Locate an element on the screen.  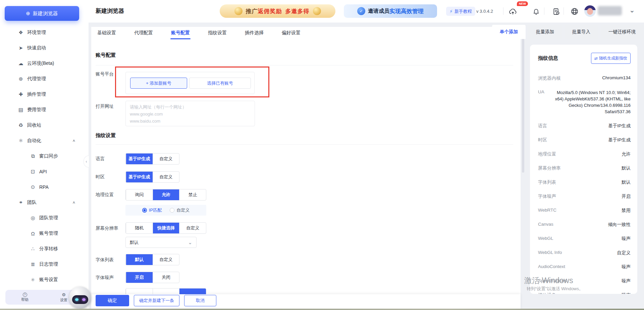
new-browser-button: ⊕ 新建浏览器 is located at coordinates (42, 13).